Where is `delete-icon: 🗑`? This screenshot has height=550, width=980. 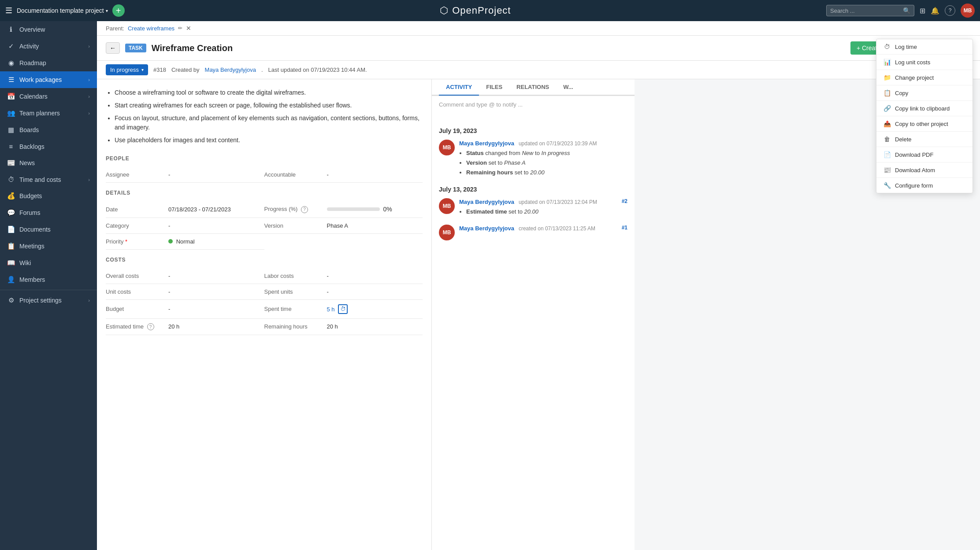 delete-icon: 🗑 is located at coordinates (887, 139).